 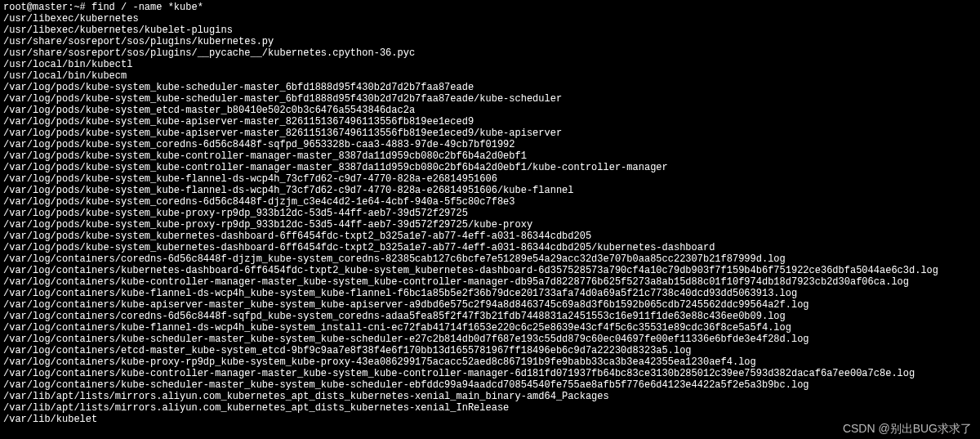 What do you see at coordinates (490, 42) in the screenshot?
I see `output-line: /usr/share/sosreport/sos/plugins/kuberne…` at bounding box center [490, 42].